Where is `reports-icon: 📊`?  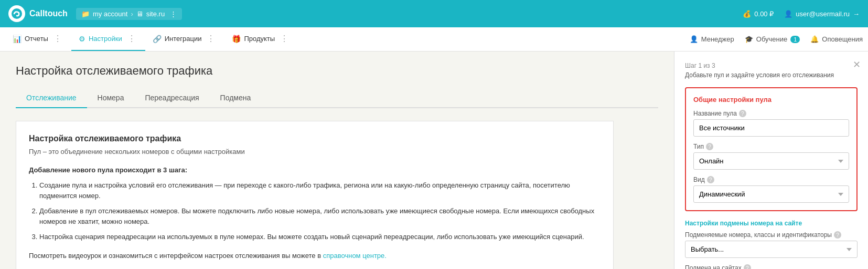
reports-icon: 📊 is located at coordinates (17, 39).